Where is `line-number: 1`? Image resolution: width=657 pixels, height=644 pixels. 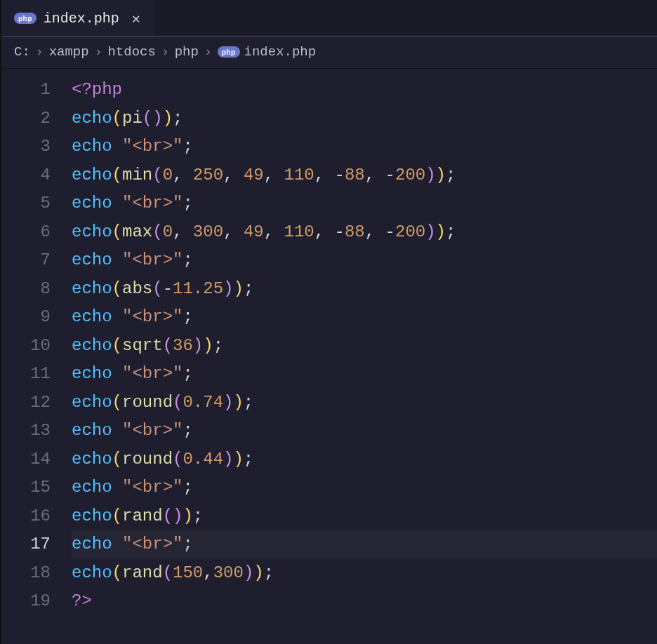
line-number: 1 is located at coordinates (26, 90).